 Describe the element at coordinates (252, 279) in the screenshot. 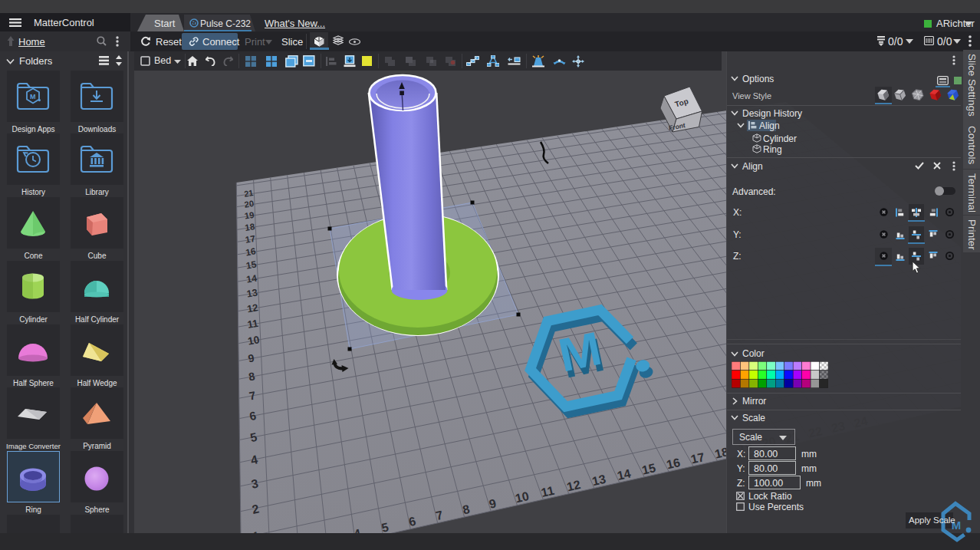

I see `svg-text: 14` at that location.